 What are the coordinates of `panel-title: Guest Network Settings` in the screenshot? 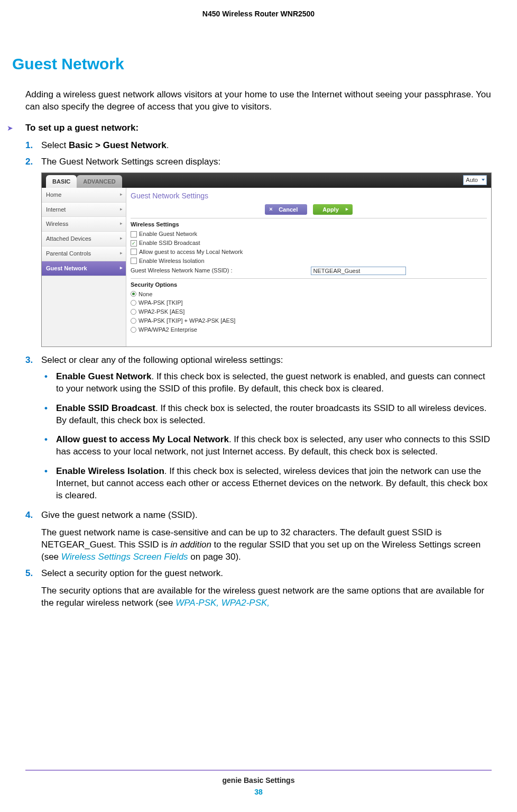 It's located at (309, 197).